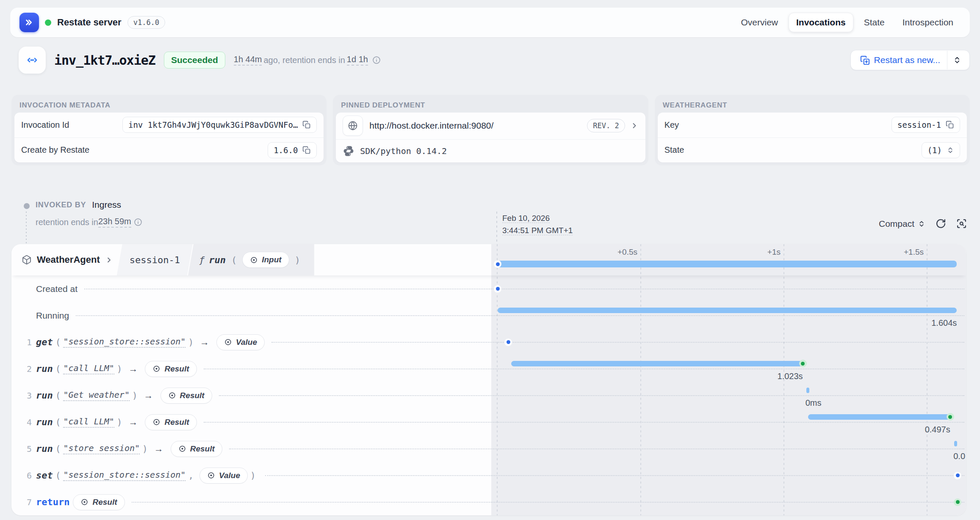  Describe the element at coordinates (961, 223) in the screenshot. I see `zoom-to-fit-icon` at that location.